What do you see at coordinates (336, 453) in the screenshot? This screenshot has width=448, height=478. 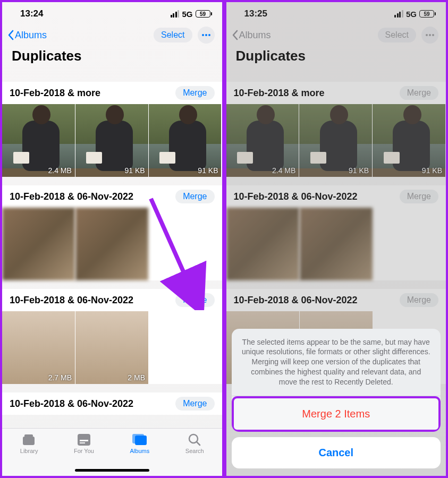 I see `cancel-button: Cancel` at bounding box center [336, 453].